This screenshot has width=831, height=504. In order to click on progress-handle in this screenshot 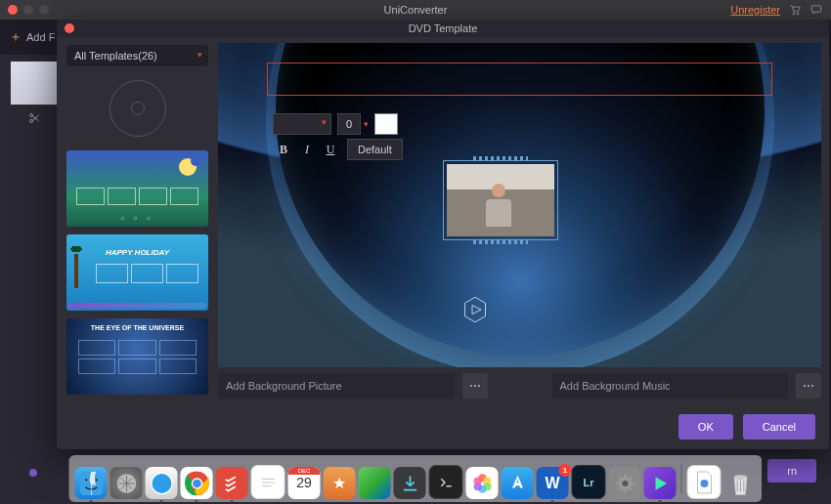, I will do `click(33, 473)`.